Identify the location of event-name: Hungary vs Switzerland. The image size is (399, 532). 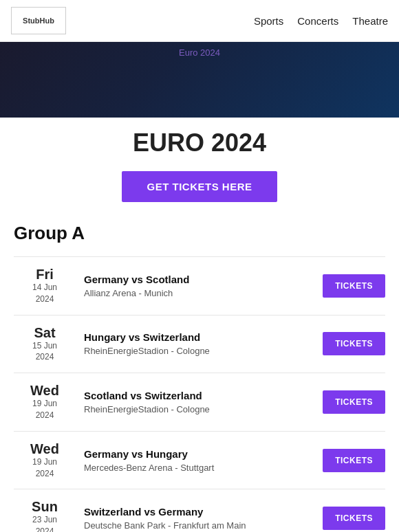
(200, 337).